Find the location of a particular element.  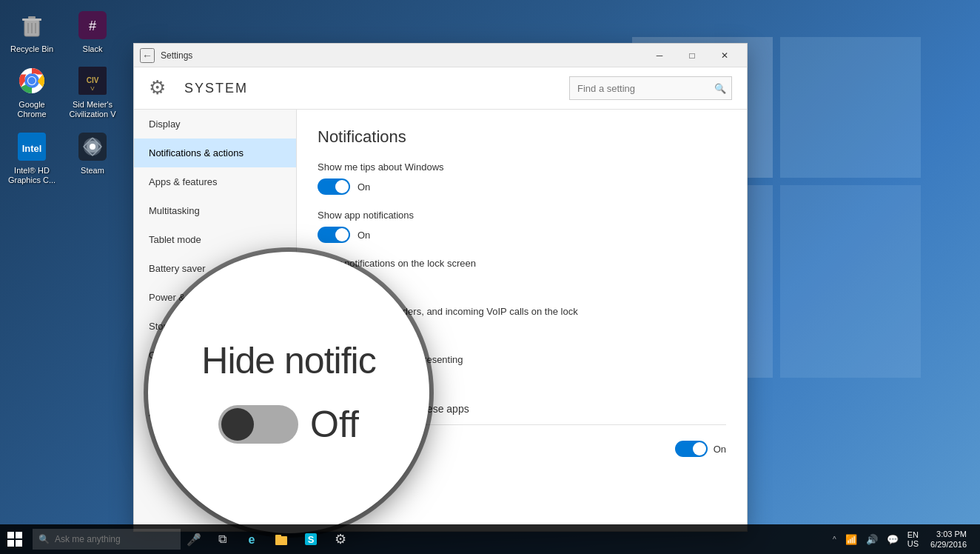

taskbar-search-icon: 🔍 is located at coordinates (44, 539).